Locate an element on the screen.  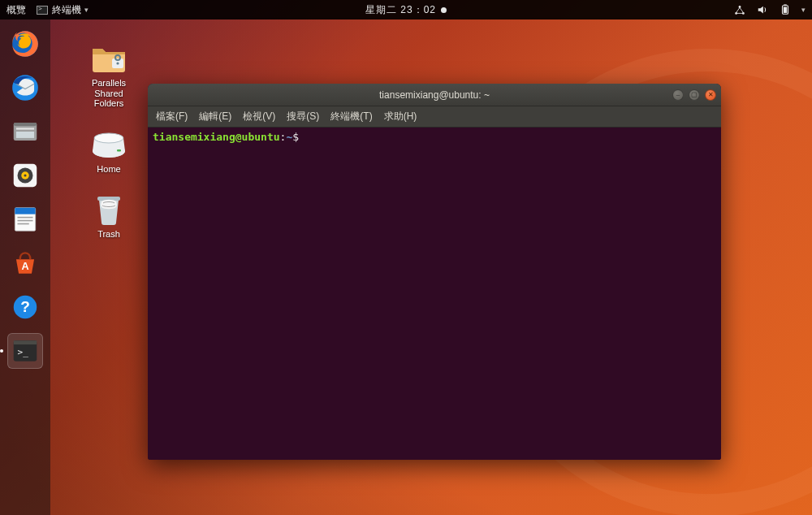
menu-terminal: 終端機(T) is located at coordinates (351, 117).